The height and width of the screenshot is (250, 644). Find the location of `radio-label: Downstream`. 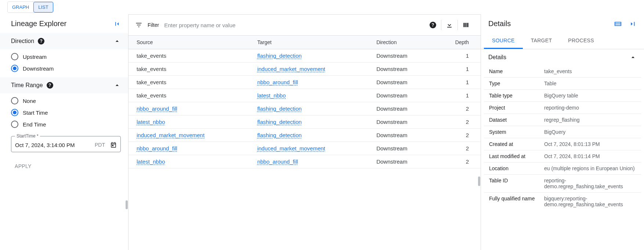

radio-label: Downstream is located at coordinates (38, 68).